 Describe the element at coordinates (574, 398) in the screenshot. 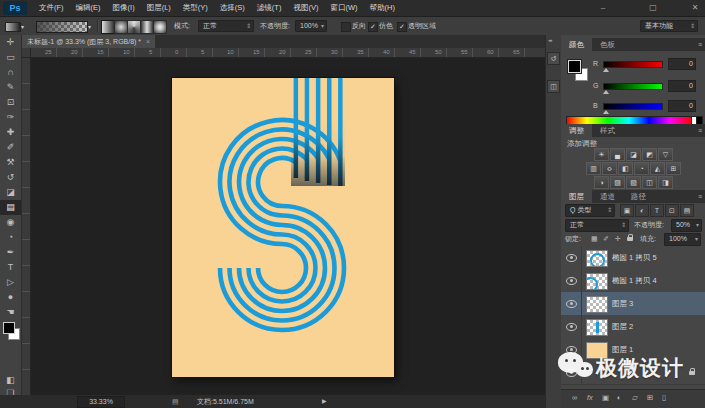

I see `layers-footer-icon-∞: ∞` at that location.